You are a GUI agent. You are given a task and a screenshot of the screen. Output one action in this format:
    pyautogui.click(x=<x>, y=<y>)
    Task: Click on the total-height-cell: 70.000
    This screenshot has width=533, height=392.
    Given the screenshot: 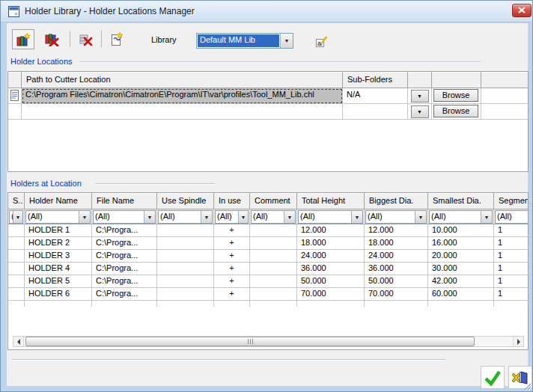 What is the action you would take?
    pyautogui.click(x=331, y=295)
    